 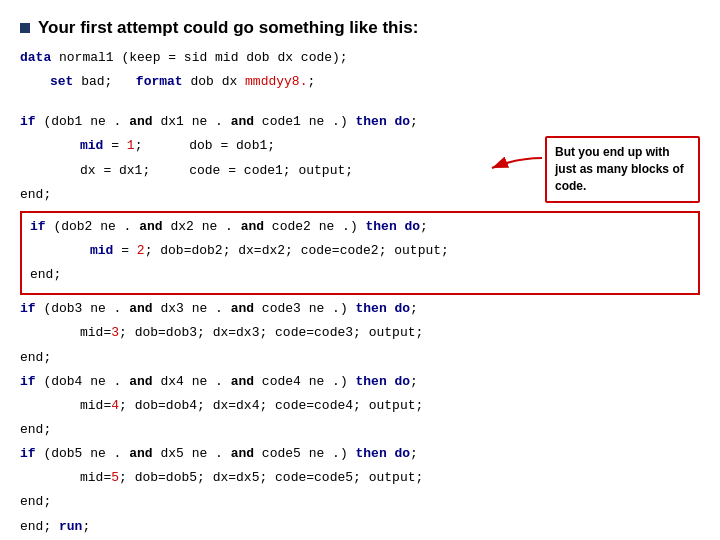 What do you see at coordinates (102, 250) in the screenshot?
I see `kw-mid2: mid` at bounding box center [102, 250].